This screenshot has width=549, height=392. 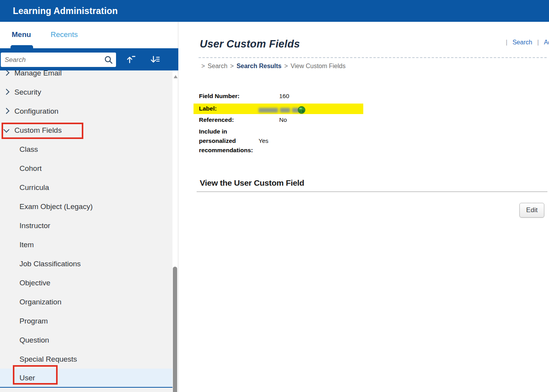 What do you see at coordinates (86, 378) in the screenshot?
I see `sidebar-item: User` at bounding box center [86, 378].